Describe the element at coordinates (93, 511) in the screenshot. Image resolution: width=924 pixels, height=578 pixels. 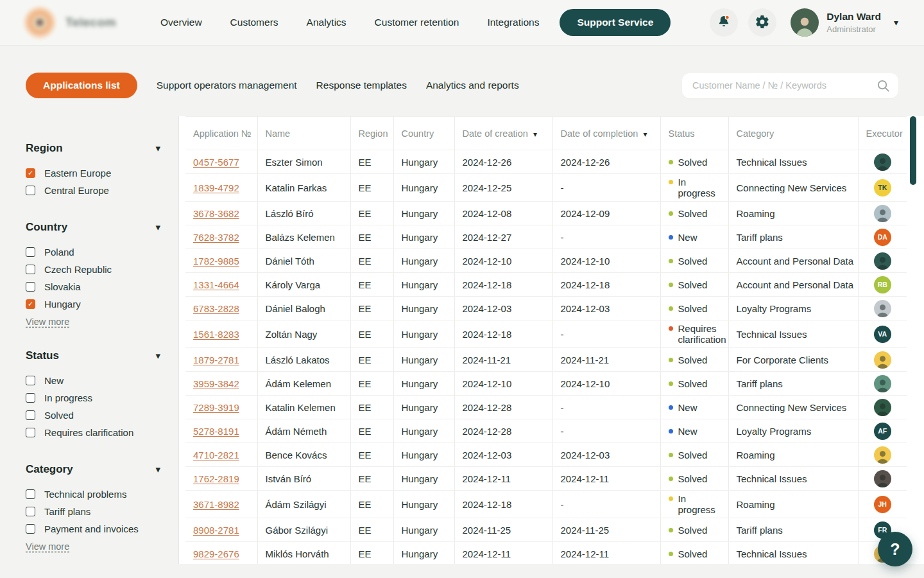
I see `filter-option-tariff-plans: Tariff plans` at that location.